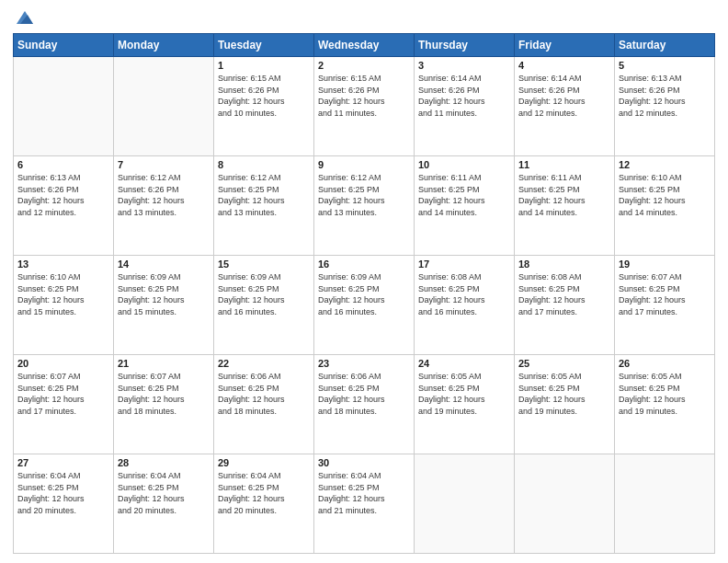  Describe the element at coordinates (665, 305) in the screenshot. I see `calendar-cell: 19Sunrise: 6:07 AM Sunset: 6:25 PM Dayli…` at that location.